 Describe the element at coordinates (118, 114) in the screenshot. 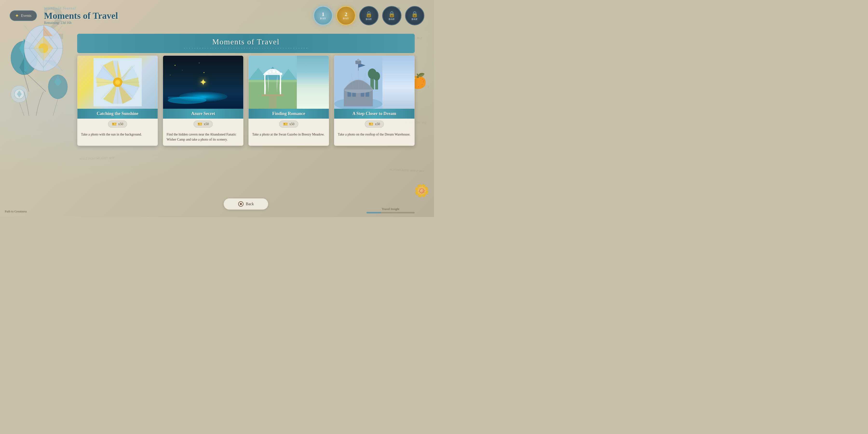

I see `card-1-title-bar: Catching the Sunshine` at that location.